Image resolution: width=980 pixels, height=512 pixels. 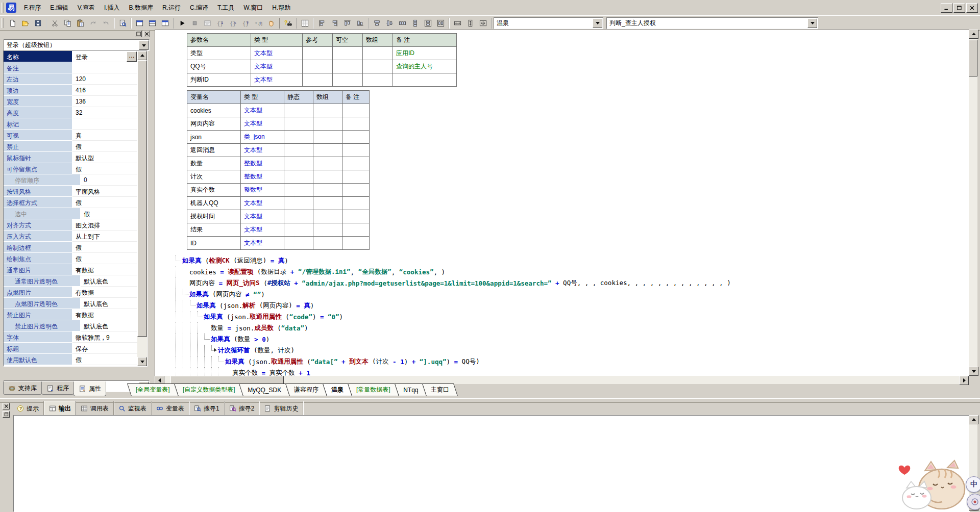 I want to click on property-grid-scrollbar, so click(x=142, y=209).